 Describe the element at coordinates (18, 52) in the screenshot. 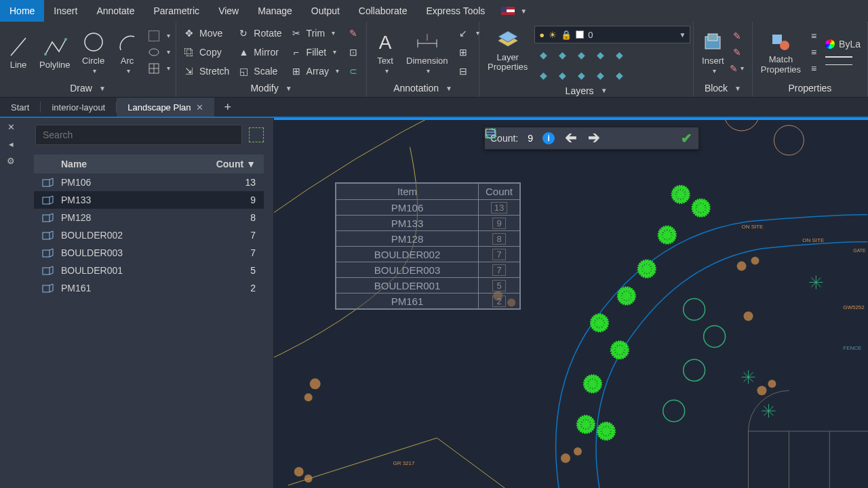

I see `line-button: Line` at that location.